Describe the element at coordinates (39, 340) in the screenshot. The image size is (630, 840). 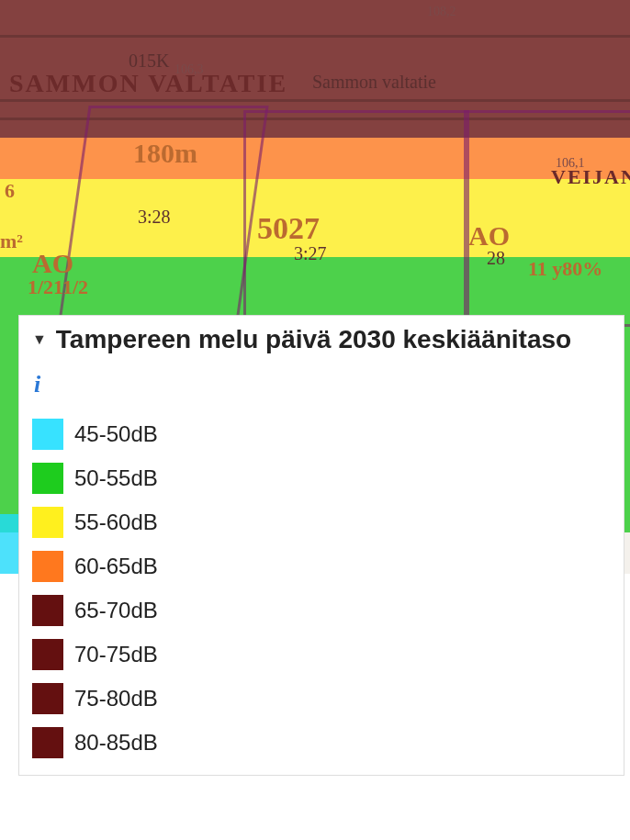
I see `collapse-triangle-icon: ▼` at that location.